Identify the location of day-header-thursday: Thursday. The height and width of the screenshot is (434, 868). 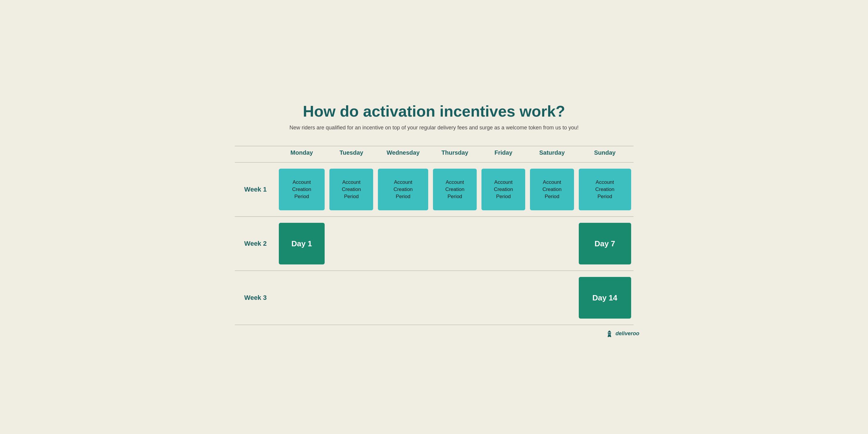
(455, 154).